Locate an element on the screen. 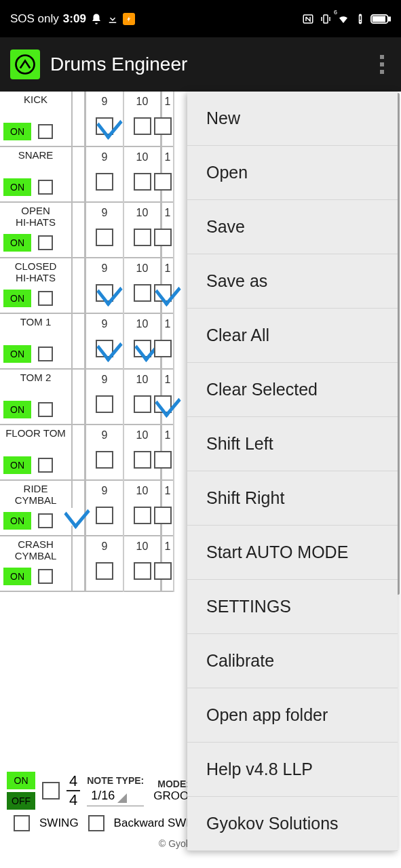  menu-item: Save is located at coordinates (292, 227).